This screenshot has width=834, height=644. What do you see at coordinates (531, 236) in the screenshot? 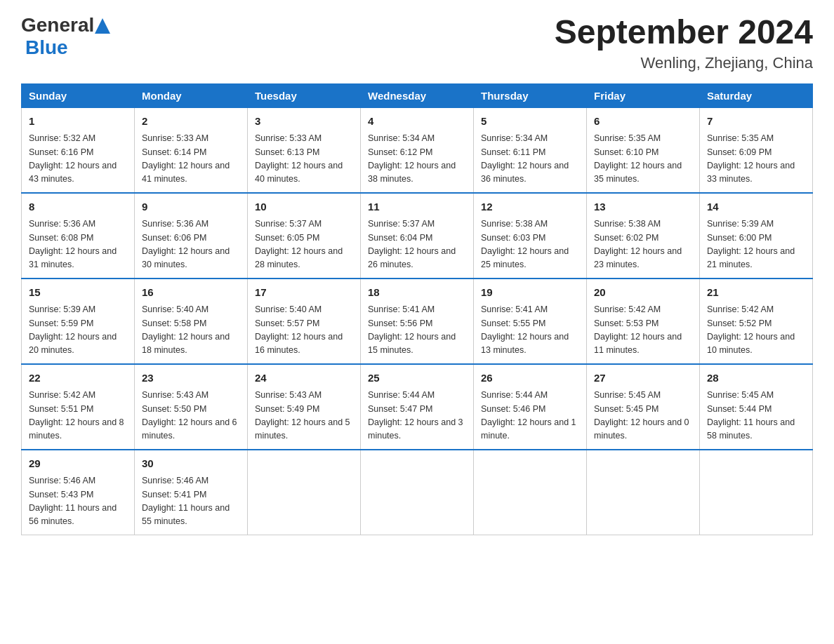
I see `calendar-cell: 12Sunrise: 5:38 AMSunset: 6:03 PMDayligh…` at bounding box center [531, 236].